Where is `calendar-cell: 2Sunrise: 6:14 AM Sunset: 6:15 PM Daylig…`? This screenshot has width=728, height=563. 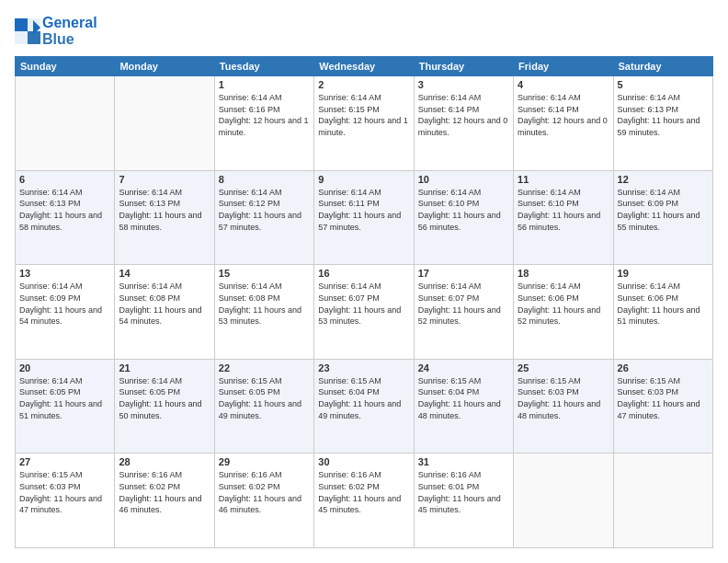 calendar-cell: 2Sunrise: 6:14 AM Sunset: 6:15 PM Daylig… is located at coordinates (364, 123).